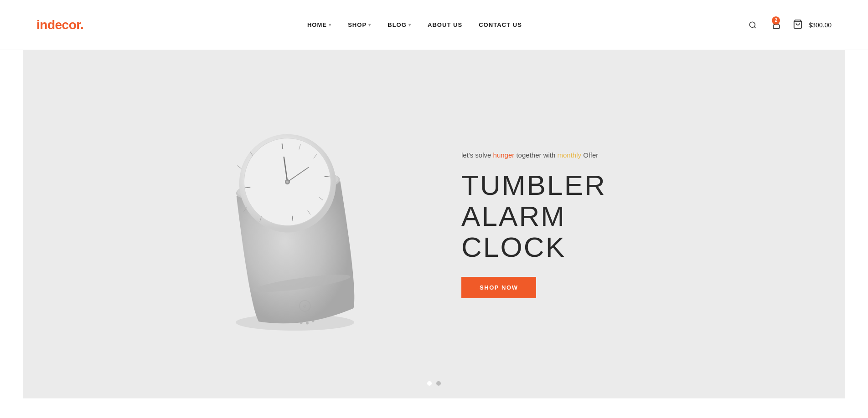 This screenshot has width=868, height=418. What do you see at coordinates (571, 156) in the screenshot?
I see `hero-subtitle: let's solve hunger together with monthly…` at bounding box center [571, 156].